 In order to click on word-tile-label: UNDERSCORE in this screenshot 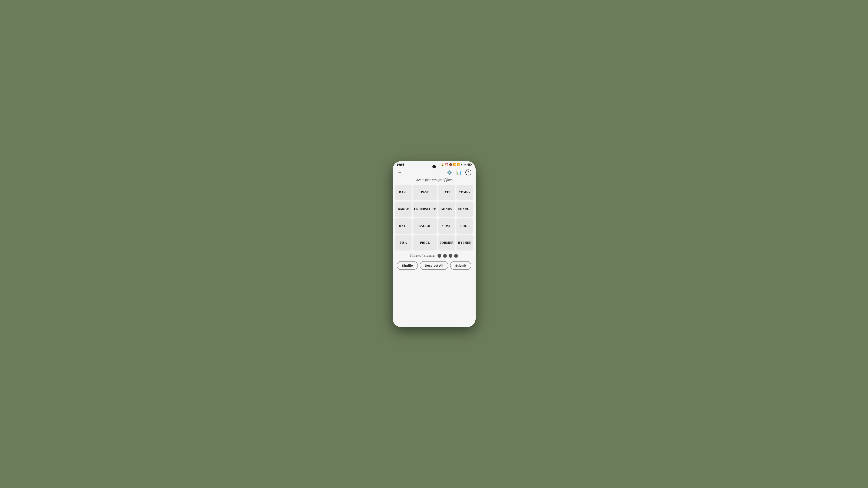, I will do `click(425, 209)`.